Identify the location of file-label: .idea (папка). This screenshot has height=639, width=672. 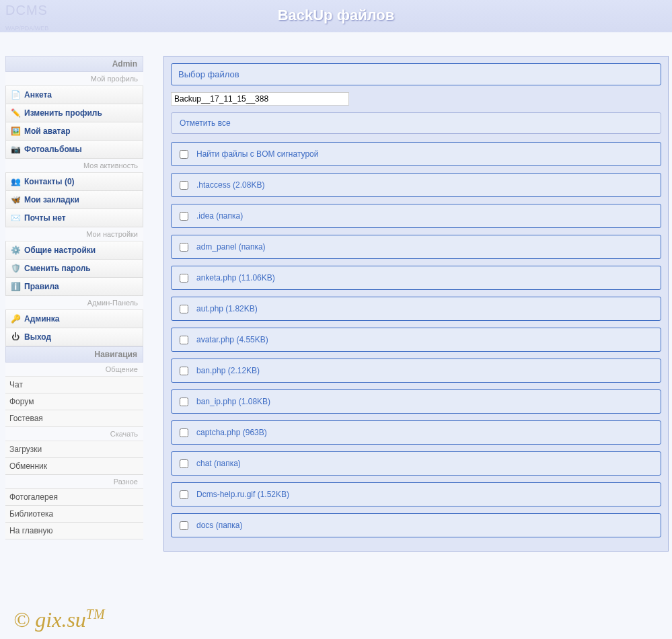
(219, 216).